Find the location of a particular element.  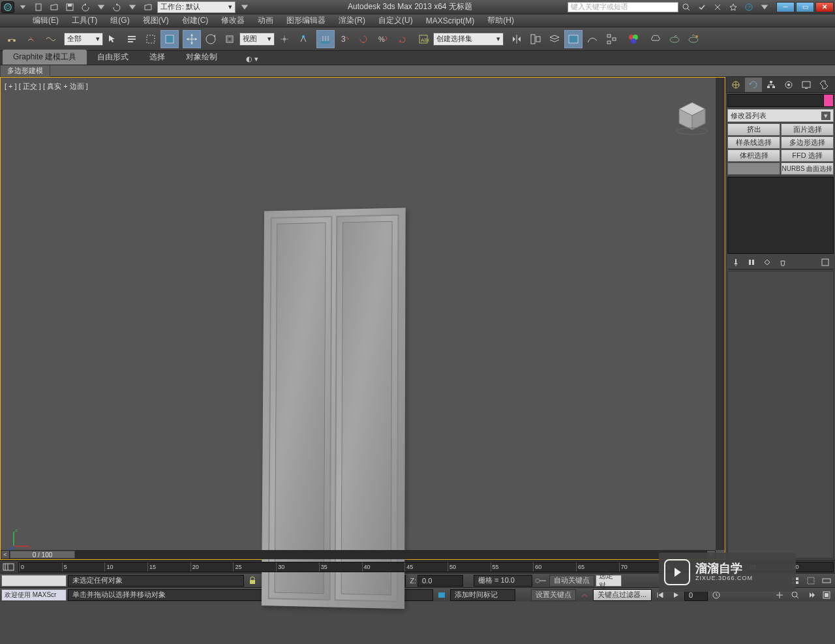

align-icon is located at coordinates (536, 39).